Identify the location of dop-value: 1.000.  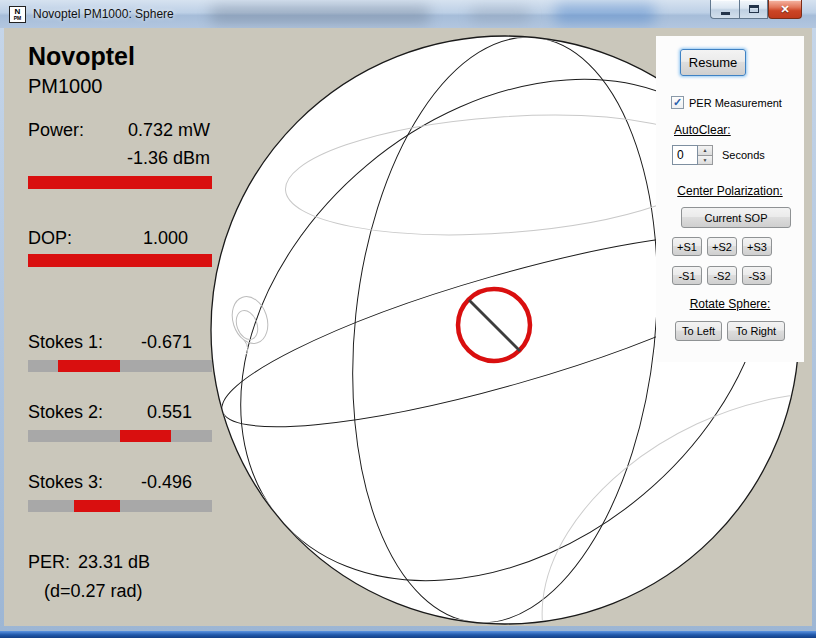
(166, 238).